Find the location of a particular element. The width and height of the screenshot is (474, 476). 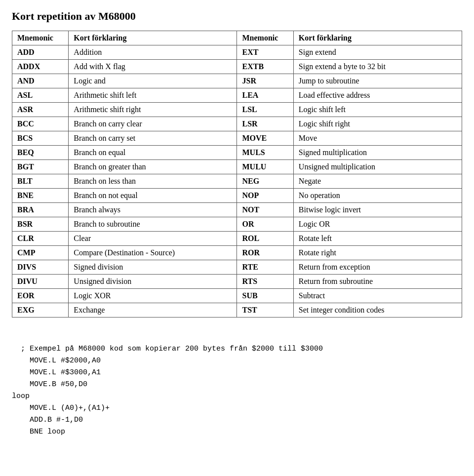

description-left: Clear is located at coordinates (153, 239).